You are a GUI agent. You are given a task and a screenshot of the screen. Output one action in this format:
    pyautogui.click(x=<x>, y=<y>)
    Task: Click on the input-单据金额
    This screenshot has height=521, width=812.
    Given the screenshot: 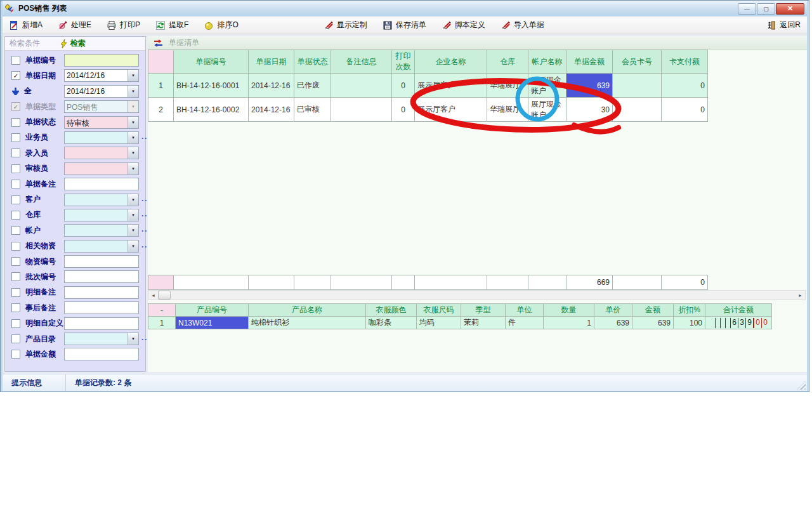 What is the action you would take?
    pyautogui.click(x=102, y=354)
    